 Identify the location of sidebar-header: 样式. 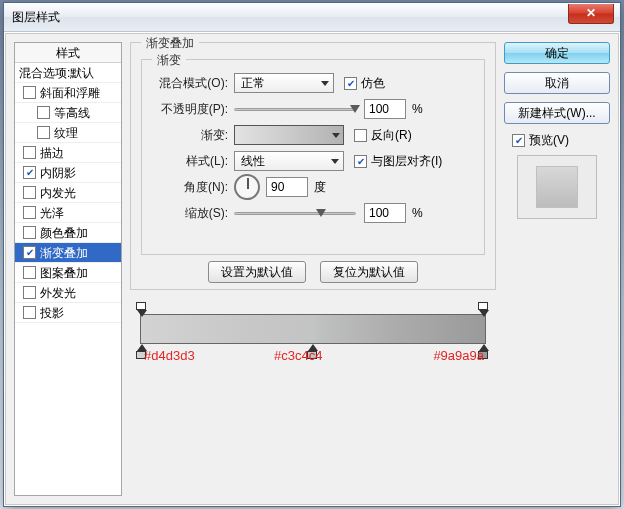
(68, 53).